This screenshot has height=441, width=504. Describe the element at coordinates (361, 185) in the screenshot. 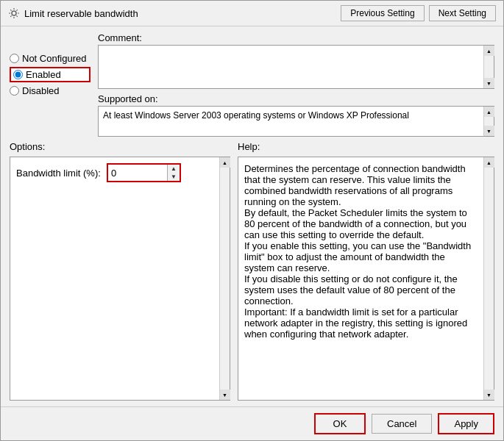

I see `help-para-1: Determines the percentage of connection …` at that location.